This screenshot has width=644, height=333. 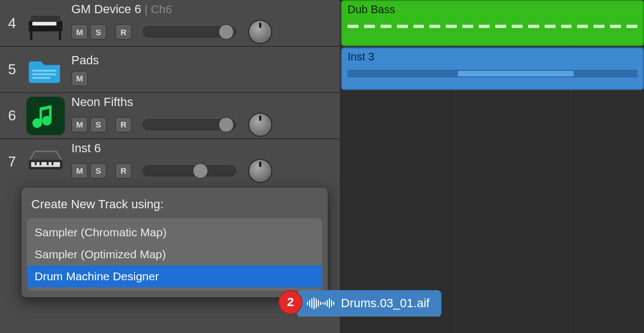 What do you see at coordinates (46, 23) in the screenshot?
I see `piano-icon` at bounding box center [46, 23].